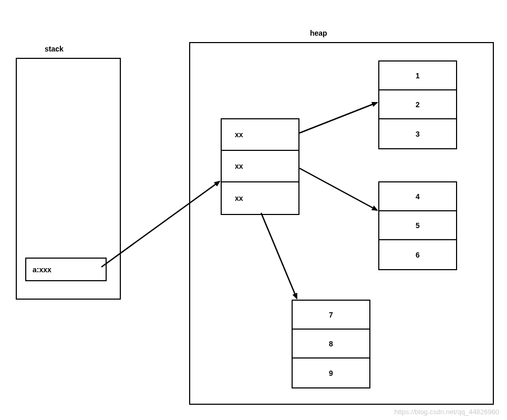 Image resolution: width=507 pixels, height=420 pixels. Describe the element at coordinates (418, 226) in the screenshot. I see `array-2: 4 5 6` at that location.